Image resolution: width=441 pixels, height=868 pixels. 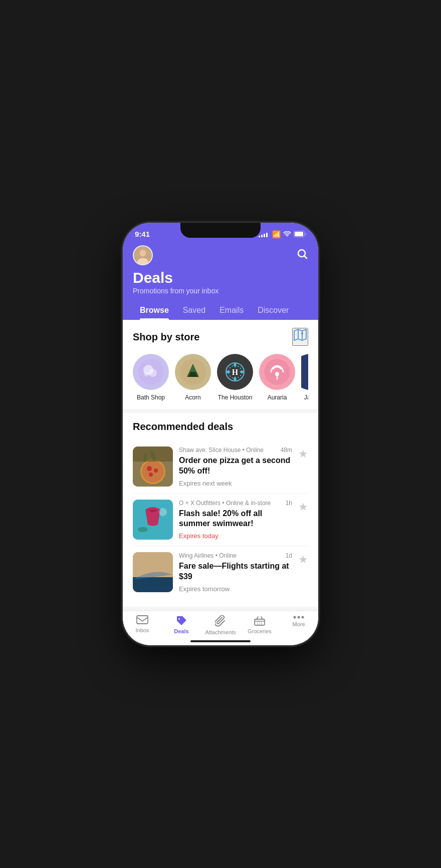 What do you see at coordinates (220, 337) in the screenshot?
I see `section-header: Shop by store` at bounding box center [220, 337].